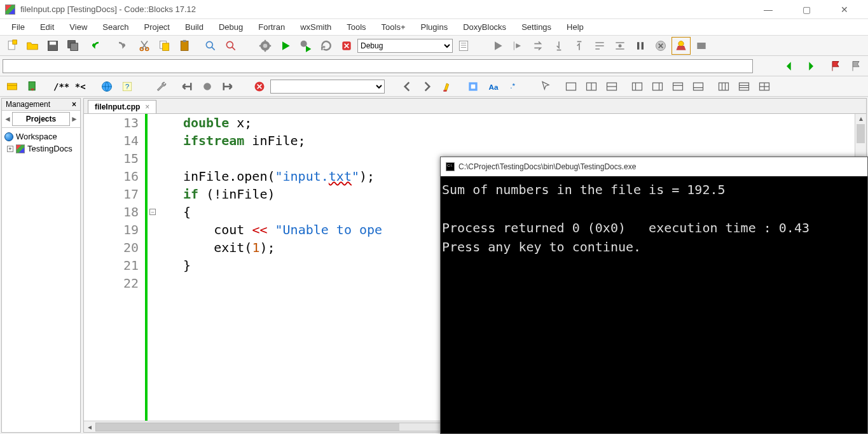 The image size is (868, 434). Describe the element at coordinates (473, 87) in the screenshot. I see `selection-button` at that location.